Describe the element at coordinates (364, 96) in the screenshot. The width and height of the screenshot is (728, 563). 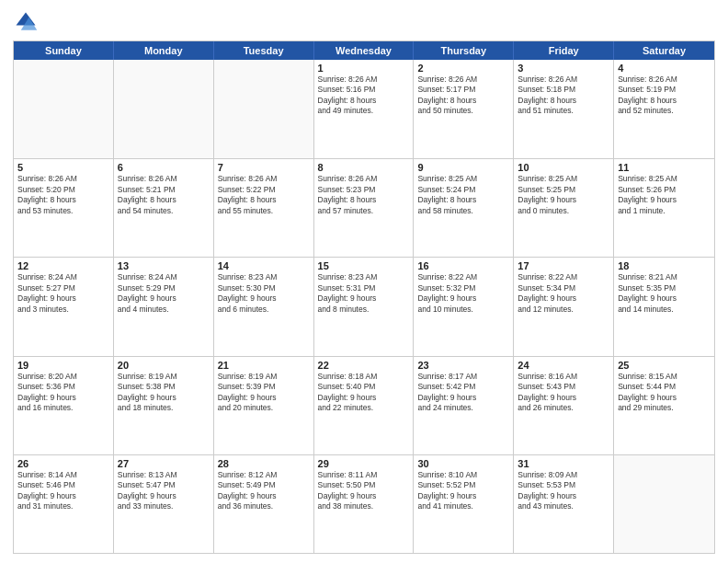
I see `day-detail: Sunrise: 8:26 AM Sunset: 5:16 PM Dayligh…` at that location.